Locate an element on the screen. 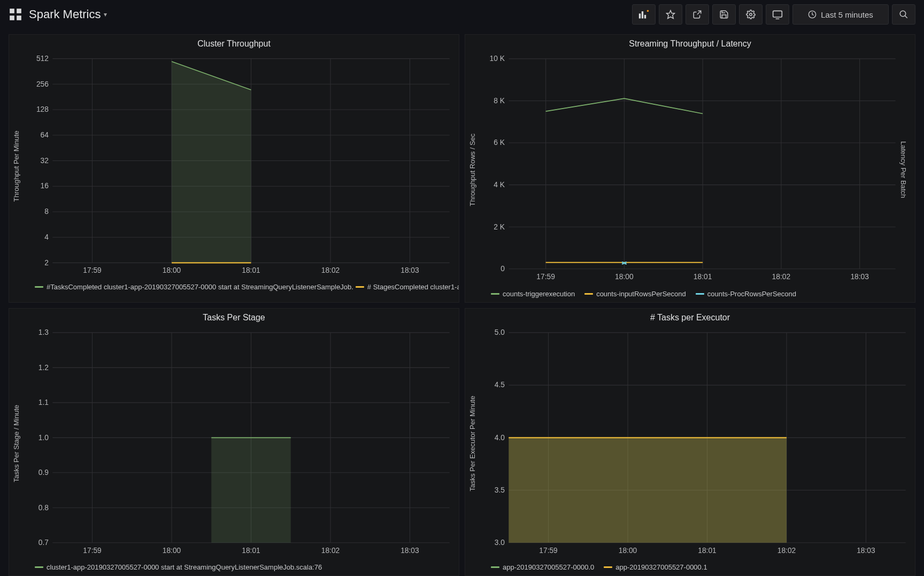 This screenshot has width=924, height=576. svg-text: 1.2 is located at coordinates (44, 367).